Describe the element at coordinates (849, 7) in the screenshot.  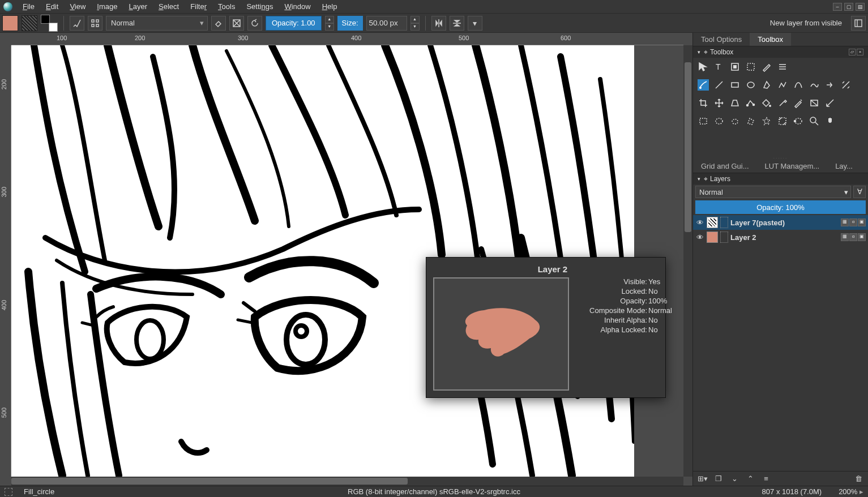
I see `maximize-button: ▢` at that location.